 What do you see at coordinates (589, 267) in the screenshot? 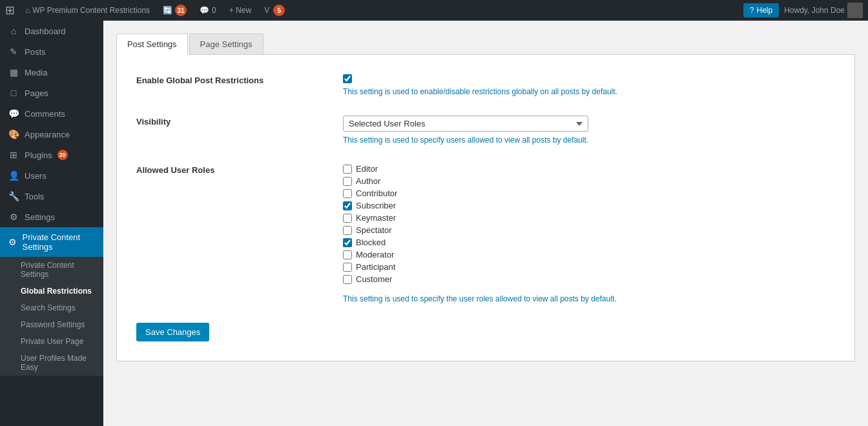
I see `role-item-participant: Participant` at bounding box center [589, 267].